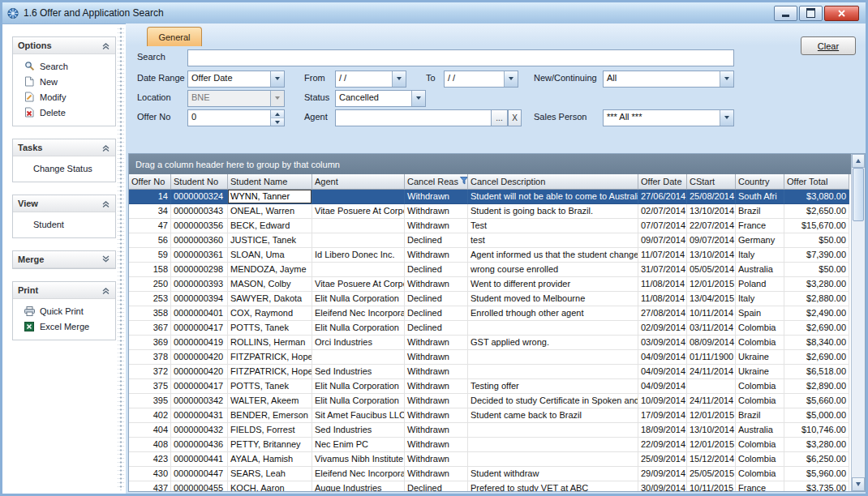  I want to click on table-row: 3670000000417POTTS, TanekElit Nulla Corp…, so click(490, 328).